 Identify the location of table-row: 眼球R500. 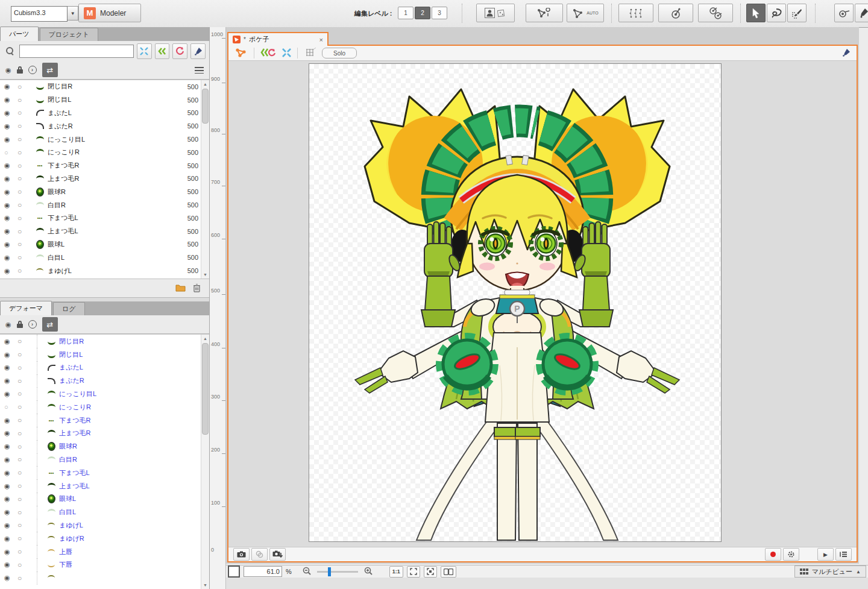
(100, 192).